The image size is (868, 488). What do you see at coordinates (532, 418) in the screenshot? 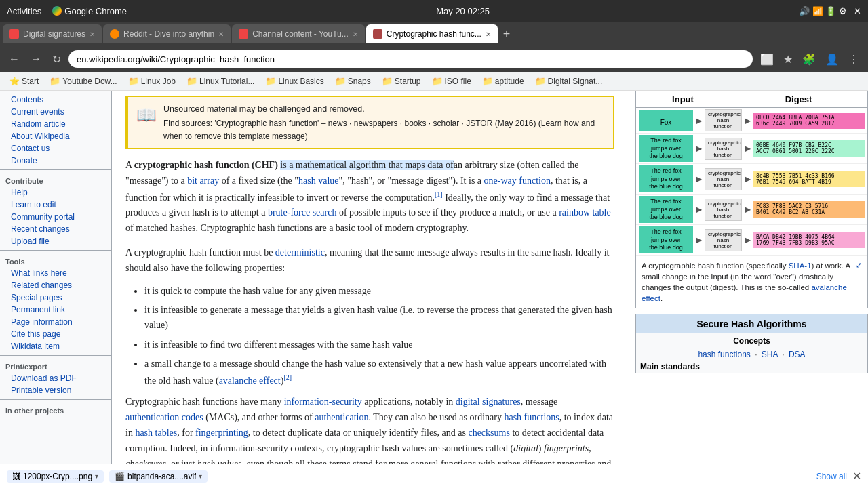
I see `link-hash-functions: hash functions` at bounding box center [532, 418].